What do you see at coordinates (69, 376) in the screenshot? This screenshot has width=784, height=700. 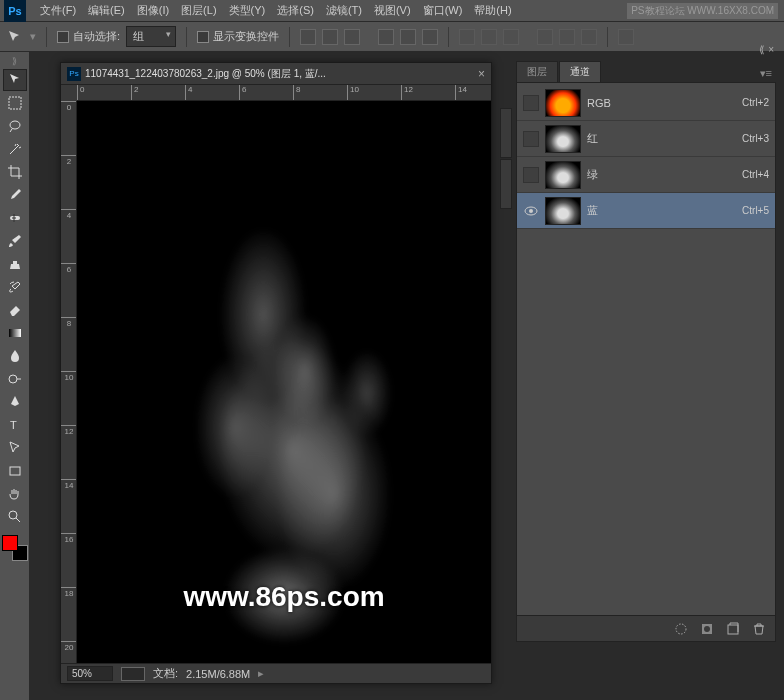 I see `ruler-tick: 10` at bounding box center [69, 376].